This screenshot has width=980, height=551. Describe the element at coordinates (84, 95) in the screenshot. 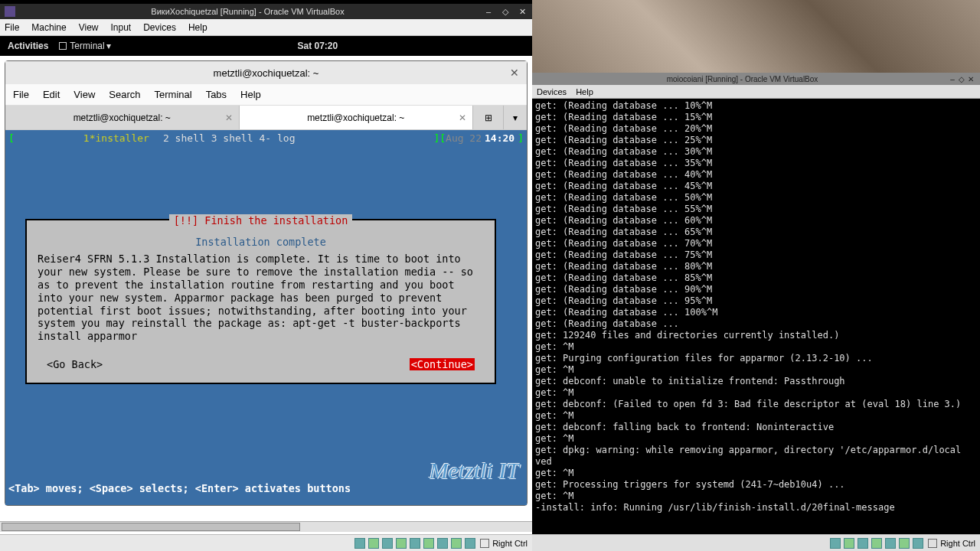

I see `term-menu-view: View` at that location.